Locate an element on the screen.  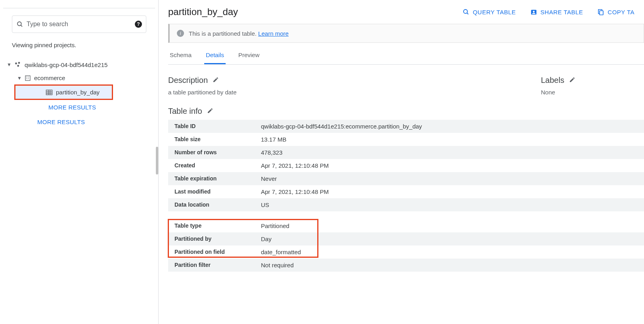
pinned-projects-message: Viewing pinned projects. is located at coordinates (79, 48).